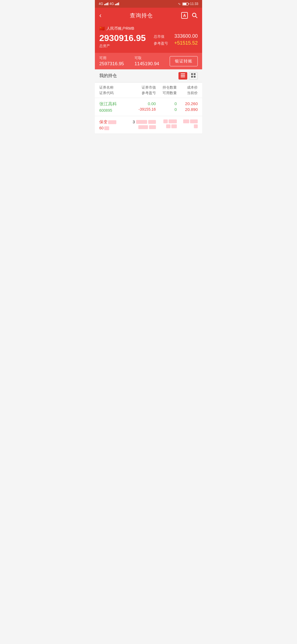 Image resolution: width=297 pixels, height=644 pixels. What do you see at coordinates (148, 175) in the screenshot?
I see `empty-area` at bounding box center [148, 175].